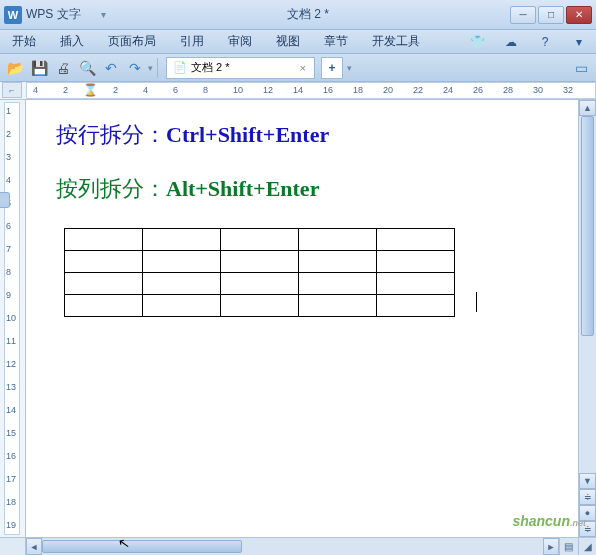 The height and width of the screenshot is (555, 596). Describe the element at coordinates (150, 68) in the screenshot. I see `toolbar-more-icon: ▾` at that location.